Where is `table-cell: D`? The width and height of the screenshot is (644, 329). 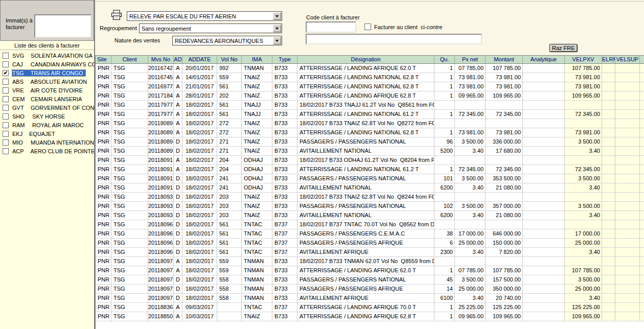
table-cell: D is located at coordinates (178, 225).